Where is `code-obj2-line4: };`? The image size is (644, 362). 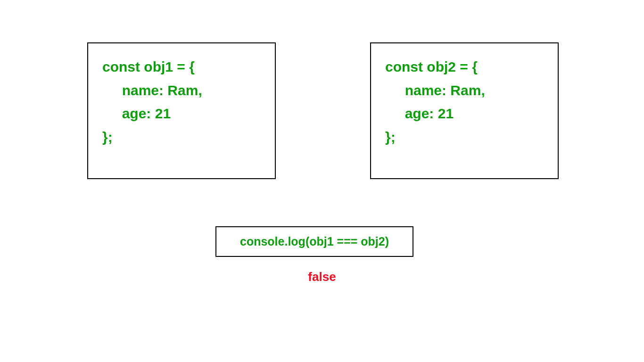 code-obj2-line4: }; is located at coordinates (464, 137).